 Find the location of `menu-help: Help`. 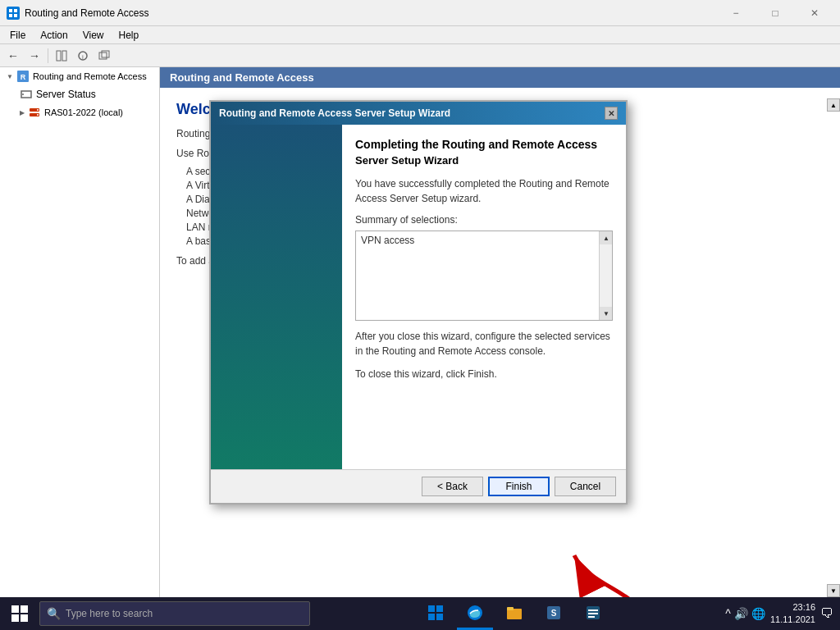

menu-help: Help is located at coordinates (130, 35).